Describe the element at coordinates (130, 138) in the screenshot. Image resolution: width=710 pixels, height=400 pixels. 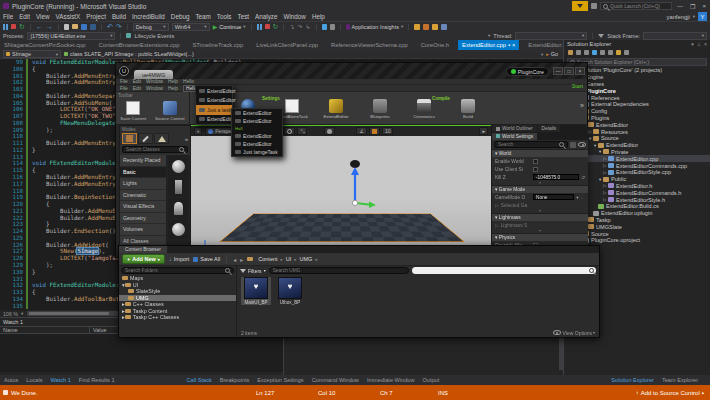
I see `mode-place-tab` at that location.